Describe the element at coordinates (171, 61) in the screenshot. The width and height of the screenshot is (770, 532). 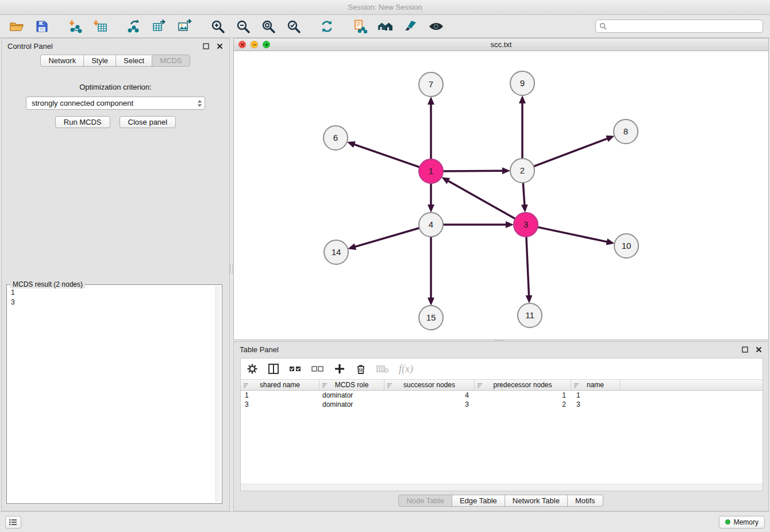
I see `tab-mcds: MCDS` at that location.